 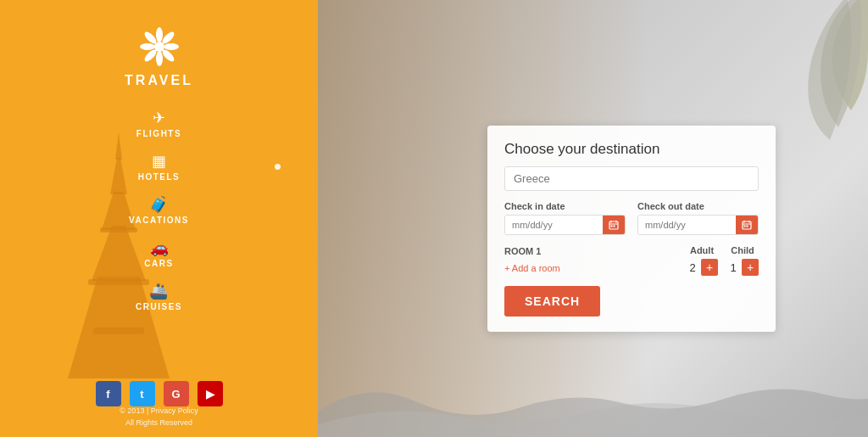 What do you see at coordinates (565, 225) in the screenshot?
I see `checkin-input-wrap` at bounding box center [565, 225].